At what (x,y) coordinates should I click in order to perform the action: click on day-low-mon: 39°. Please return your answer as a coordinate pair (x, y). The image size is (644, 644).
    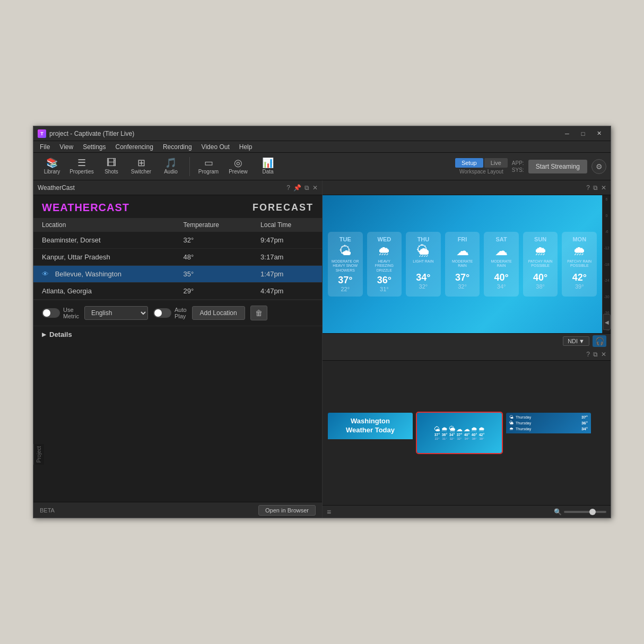
    Looking at the image, I should click on (579, 286).